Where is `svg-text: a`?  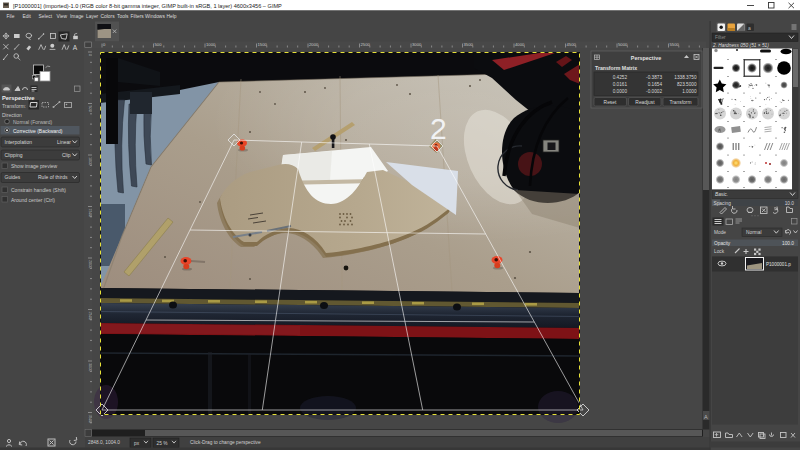
svg-text: a is located at coordinates (750, 28).